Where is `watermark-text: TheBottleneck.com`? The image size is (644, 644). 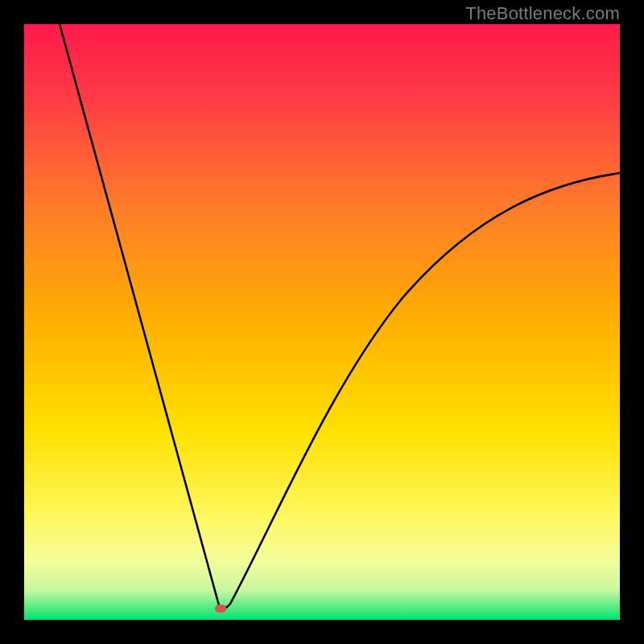
watermark-text: TheBottleneck.com is located at coordinates (543, 14).